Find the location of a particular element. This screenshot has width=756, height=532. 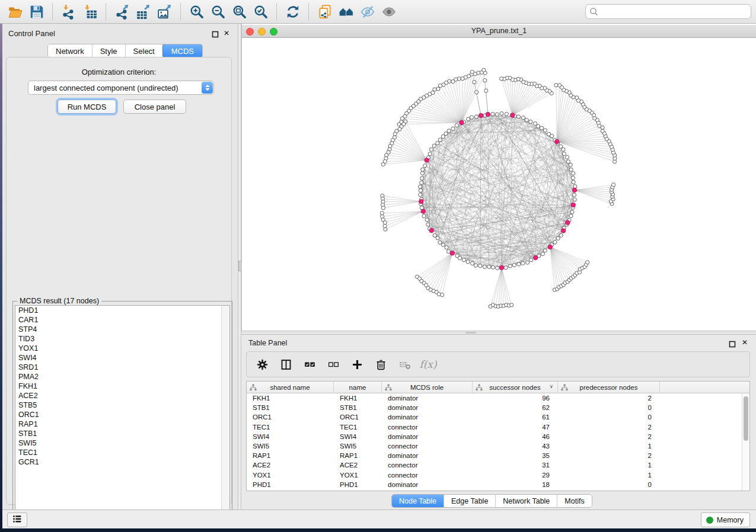

column-header-shared-name: shared name is located at coordinates (291, 387).